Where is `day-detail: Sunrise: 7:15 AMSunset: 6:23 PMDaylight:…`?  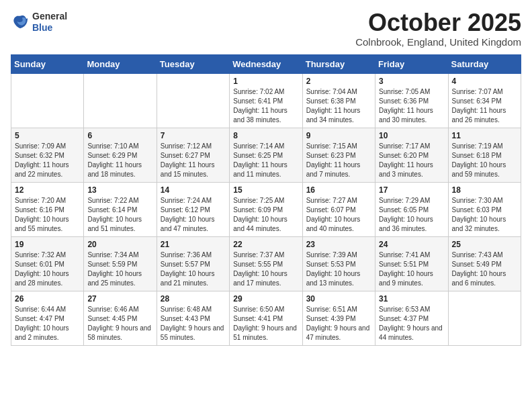
day-detail: Sunrise: 7:15 AMSunset: 6:23 PMDaylight:… is located at coordinates (339, 161).